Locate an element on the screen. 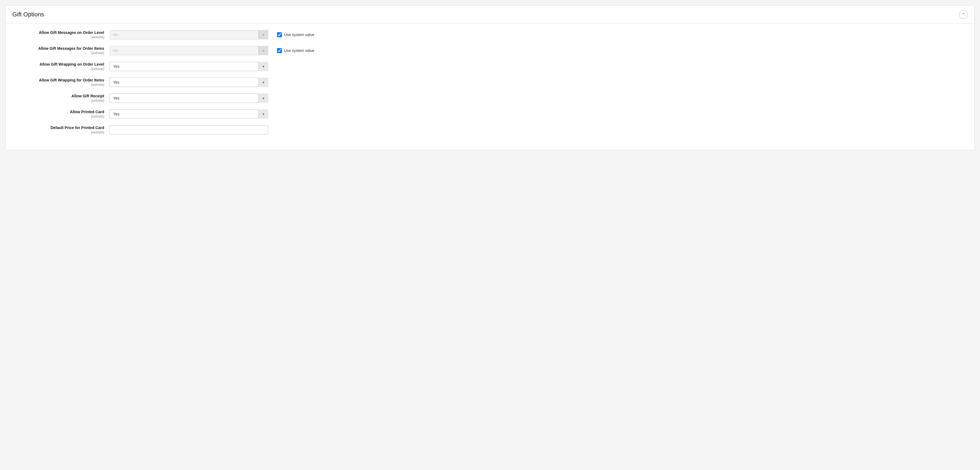 The height and width of the screenshot is (470, 980). field-label: Default Price for Printed Card is located at coordinates (60, 128).